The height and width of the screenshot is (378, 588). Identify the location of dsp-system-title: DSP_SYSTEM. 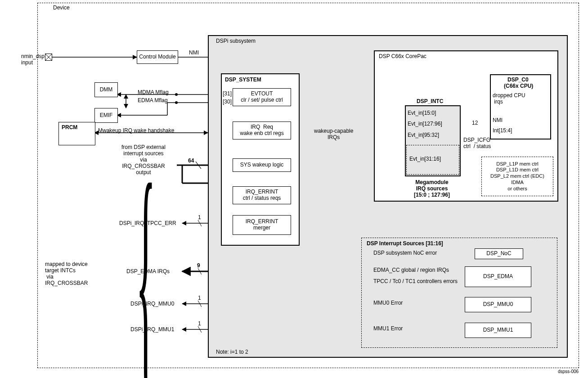
(243, 80).